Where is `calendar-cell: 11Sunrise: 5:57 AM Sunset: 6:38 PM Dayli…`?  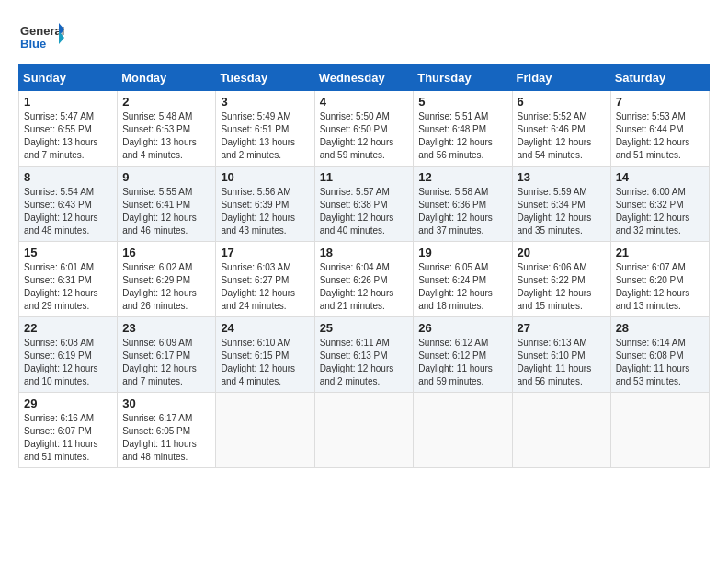
calendar-cell: 11Sunrise: 5:57 AM Sunset: 6:38 PM Dayli… is located at coordinates (364, 204).